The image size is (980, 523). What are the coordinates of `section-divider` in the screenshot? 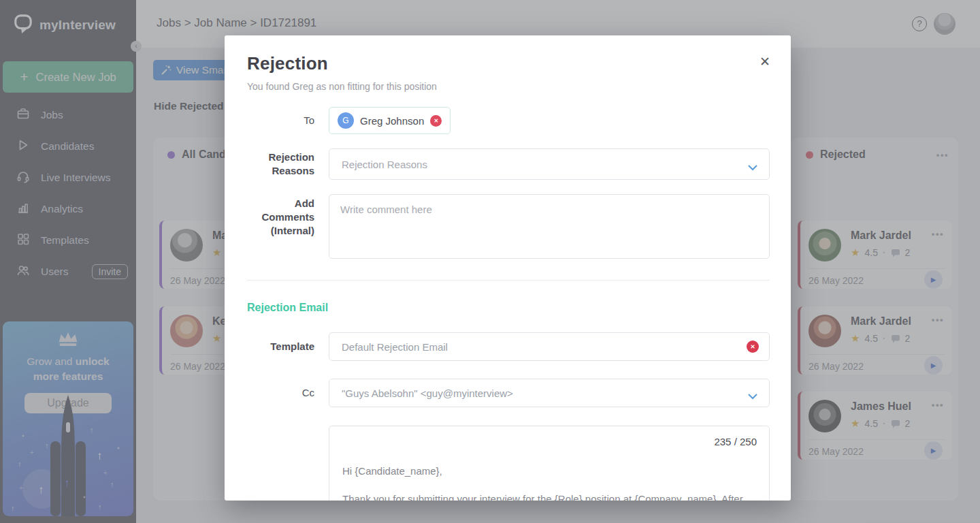 It's located at (508, 281).